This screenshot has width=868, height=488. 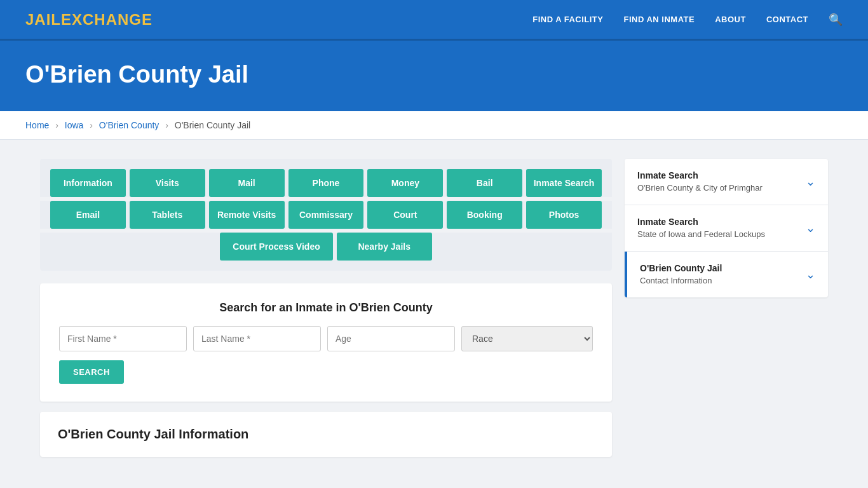 What do you see at coordinates (811, 274) in the screenshot?
I see `chevron-icon-2: ⌄` at bounding box center [811, 274].